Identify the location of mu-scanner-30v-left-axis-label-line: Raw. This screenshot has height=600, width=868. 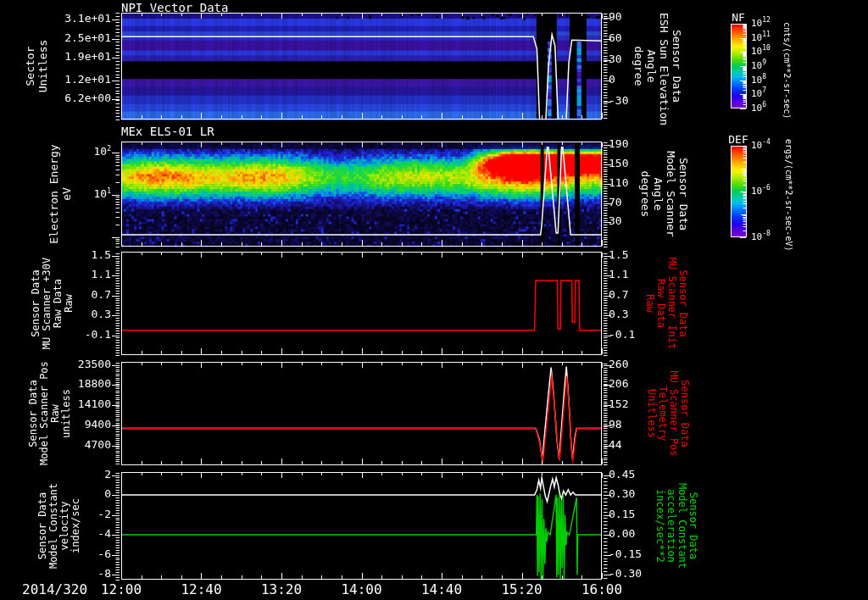
(70, 303).